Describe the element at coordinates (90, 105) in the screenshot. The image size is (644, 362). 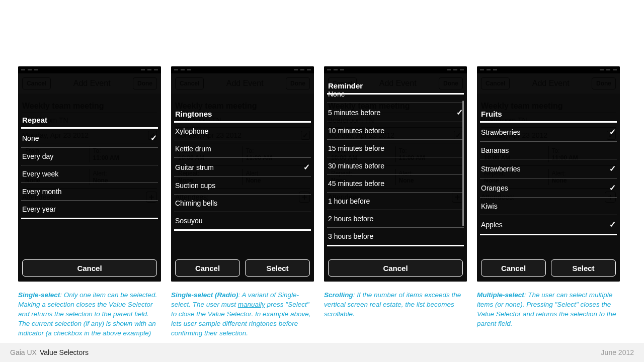
I see `event-title: Weekly team meeting` at that location.